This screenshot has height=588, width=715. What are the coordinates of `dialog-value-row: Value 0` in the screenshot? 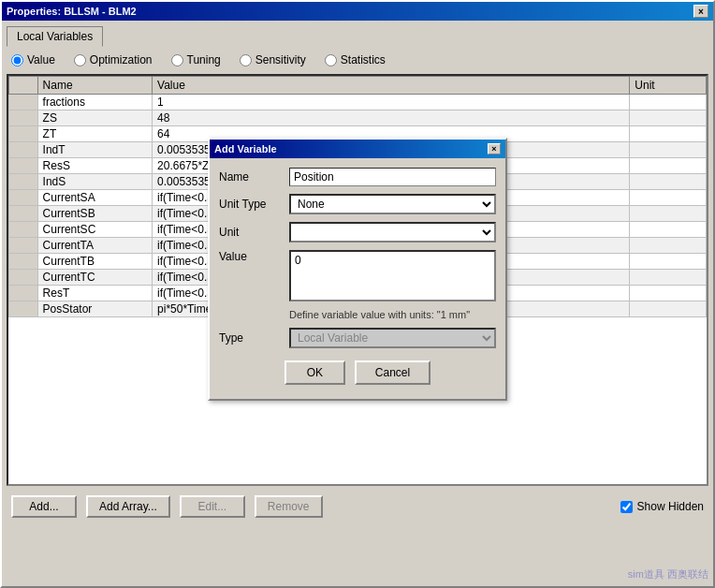 It's located at (358, 275).